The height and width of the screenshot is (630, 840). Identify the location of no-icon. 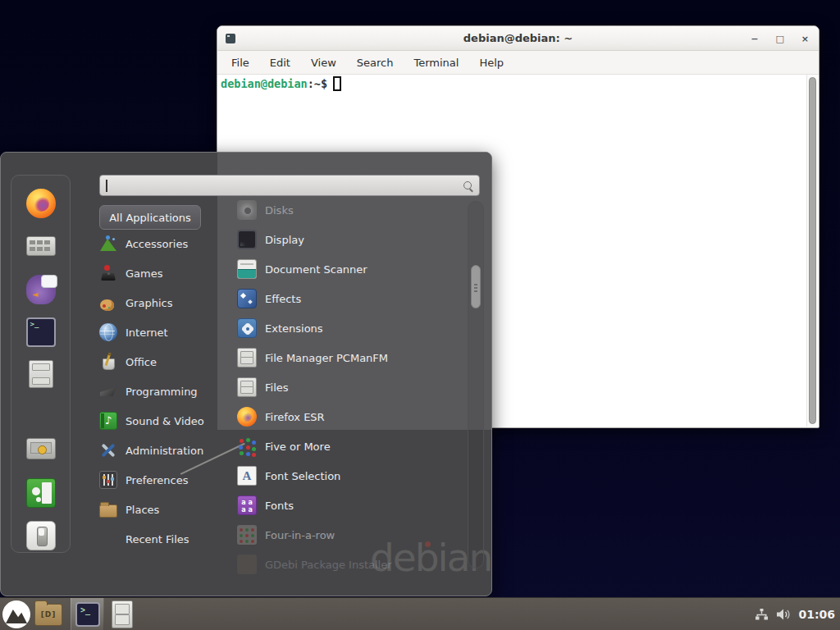
(108, 539).